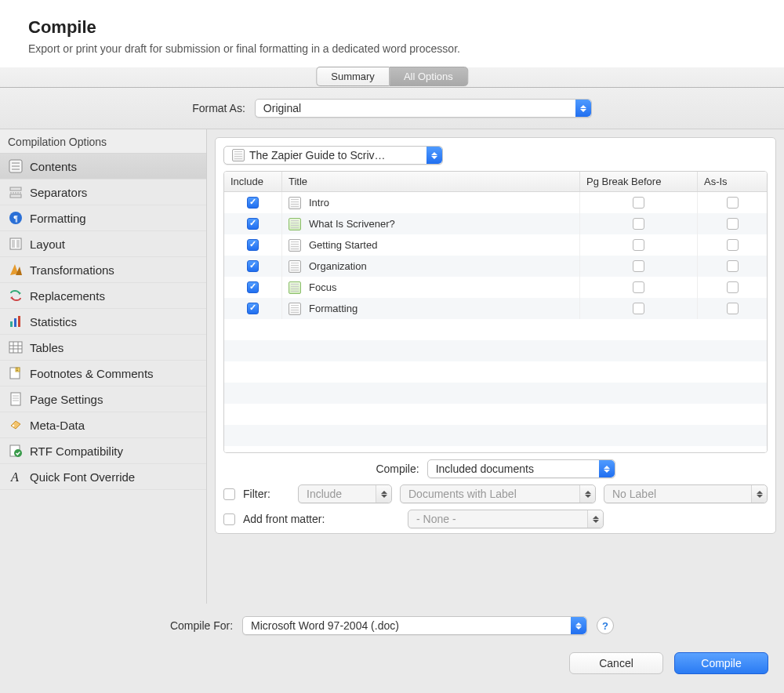 Image resolution: width=784 pixels, height=693 pixels. I want to click on sidebar-item-page-settings: Page Settings, so click(103, 400).